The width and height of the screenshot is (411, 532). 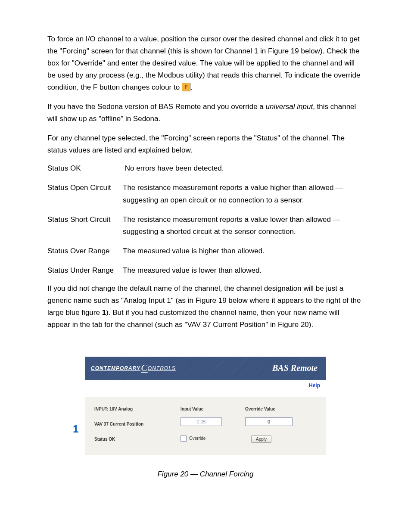 I want to click on status-desc: The measured value is higher than allowe…, so click(x=194, y=251).